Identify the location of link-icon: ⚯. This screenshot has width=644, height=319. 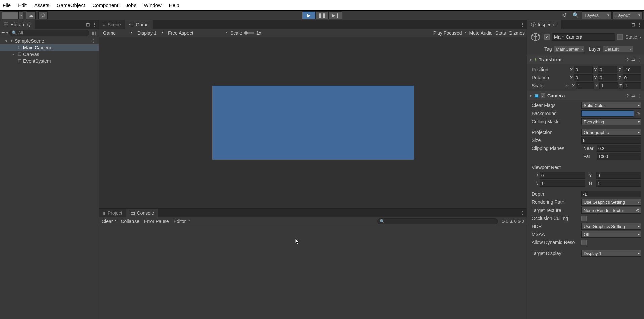
(567, 86).